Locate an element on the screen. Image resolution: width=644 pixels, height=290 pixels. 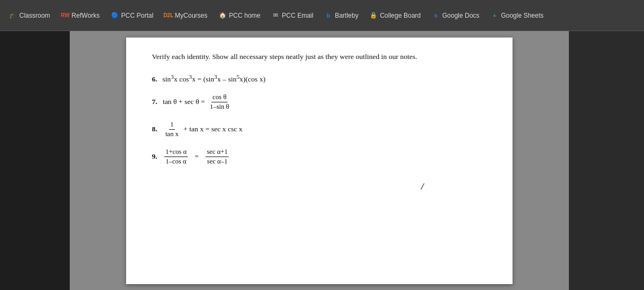
problem-9-frac1-numer: 1+cos α is located at coordinates (176, 152).